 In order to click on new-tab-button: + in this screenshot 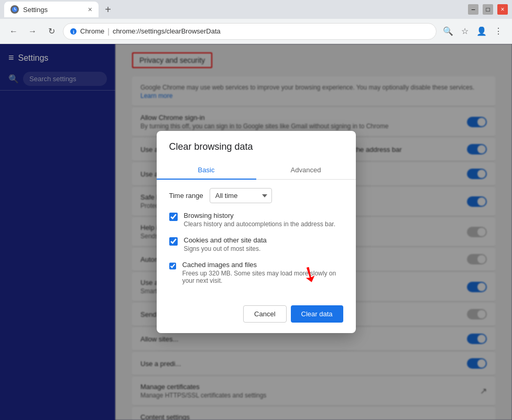, I will do `click(108, 9)`.